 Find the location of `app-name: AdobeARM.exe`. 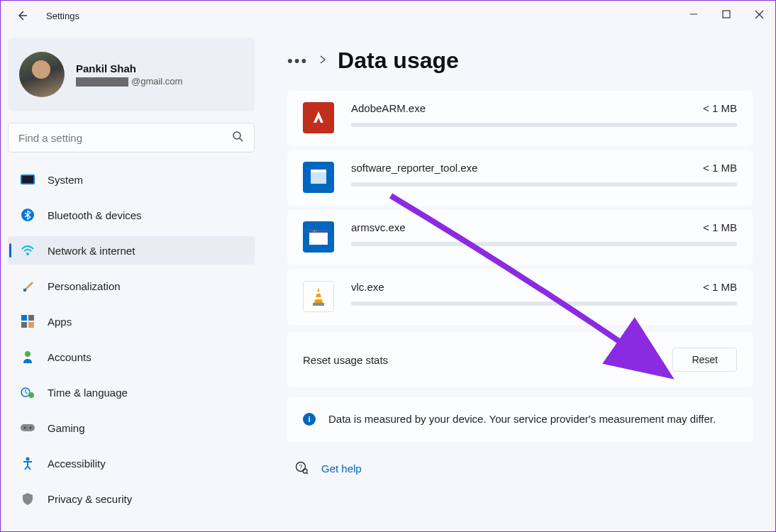

app-name: AdobeARM.exe is located at coordinates (389, 108).